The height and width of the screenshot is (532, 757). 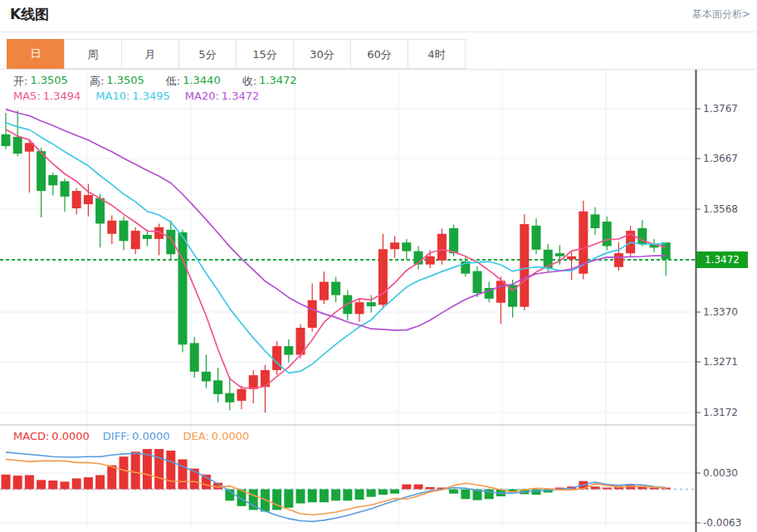 I want to click on tab-day: 日, so click(x=36, y=54).